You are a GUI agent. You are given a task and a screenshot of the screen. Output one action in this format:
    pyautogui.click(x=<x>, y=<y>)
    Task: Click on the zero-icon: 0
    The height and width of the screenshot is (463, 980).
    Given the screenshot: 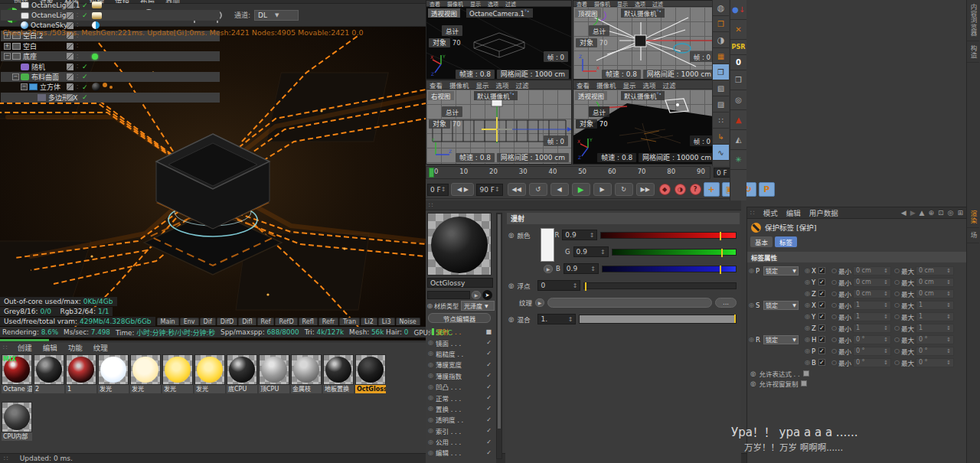 What is the action you would take?
    pyautogui.click(x=738, y=63)
    